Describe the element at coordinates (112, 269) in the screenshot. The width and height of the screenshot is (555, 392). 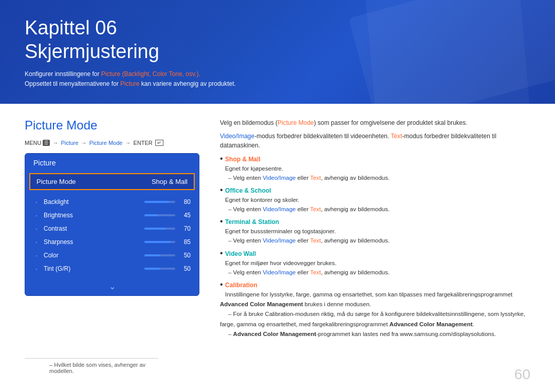
I see `setting-row: · Tint (G/R) 50` at that location.